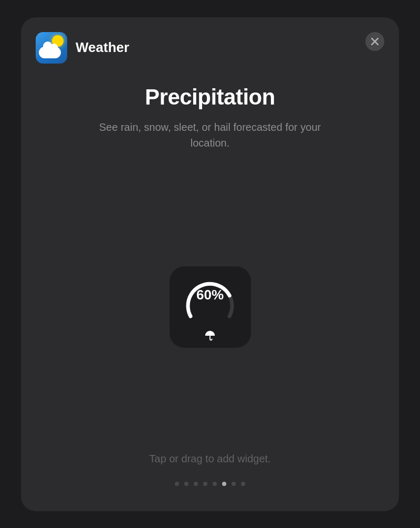 This screenshot has height=528, width=420. I want to click on close-button, so click(375, 42).